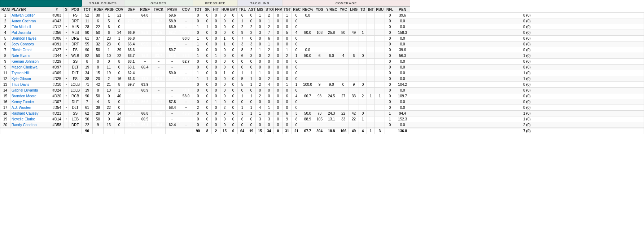 The width and height of the screenshot is (644, 252). Describe the element at coordinates (251, 27) in the screenshot. I see `cell-ast: 2` at that location.